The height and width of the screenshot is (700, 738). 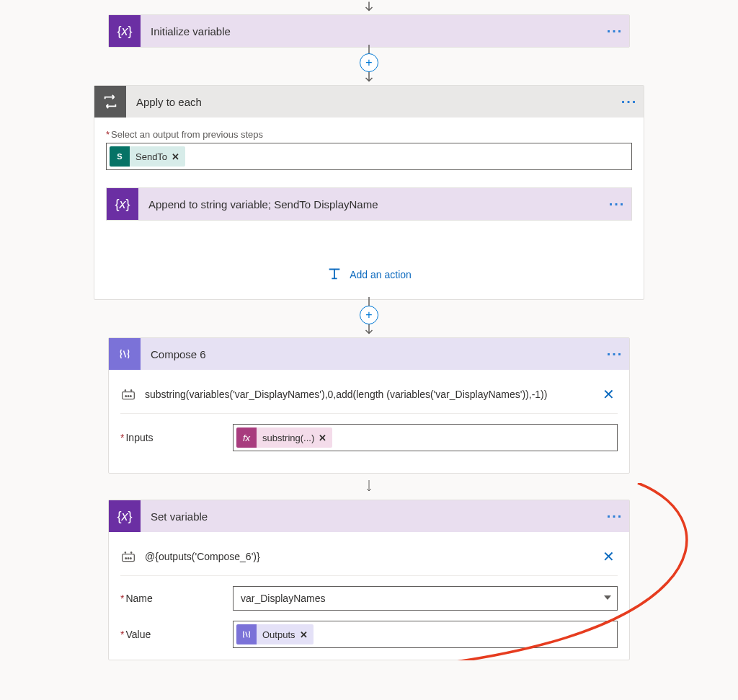 I want to click on peek-code: @{outputs('Compose_6')}, so click(x=368, y=557).